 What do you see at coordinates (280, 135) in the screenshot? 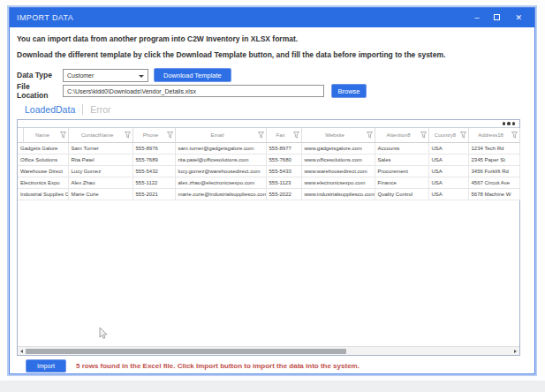
I see `column-header-label: Fax` at bounding box center [280, 135].